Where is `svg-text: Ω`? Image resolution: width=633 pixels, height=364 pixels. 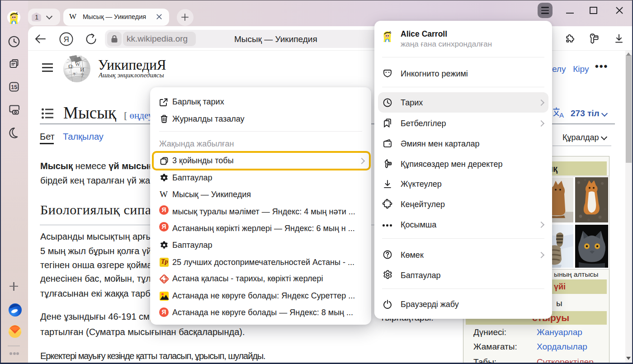 svg-text: Ω is located at coordinates (71, 66).